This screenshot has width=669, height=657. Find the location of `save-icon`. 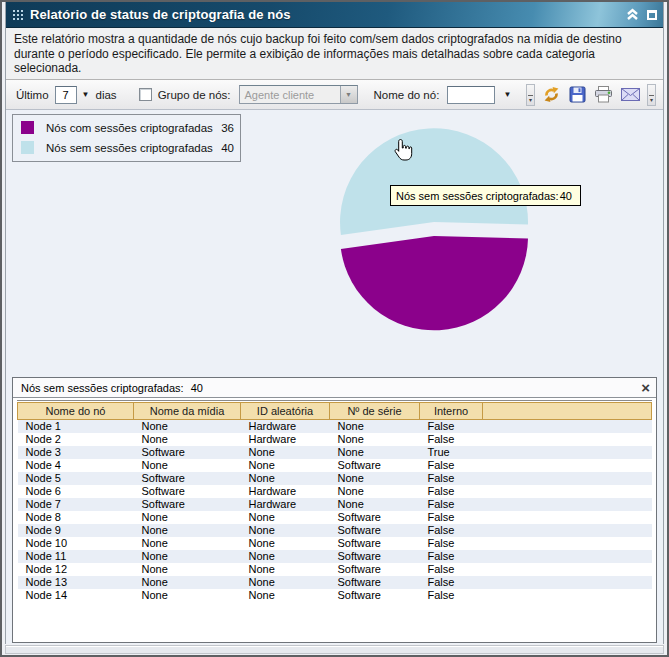

save-icon is located at coordinates (578, 94).